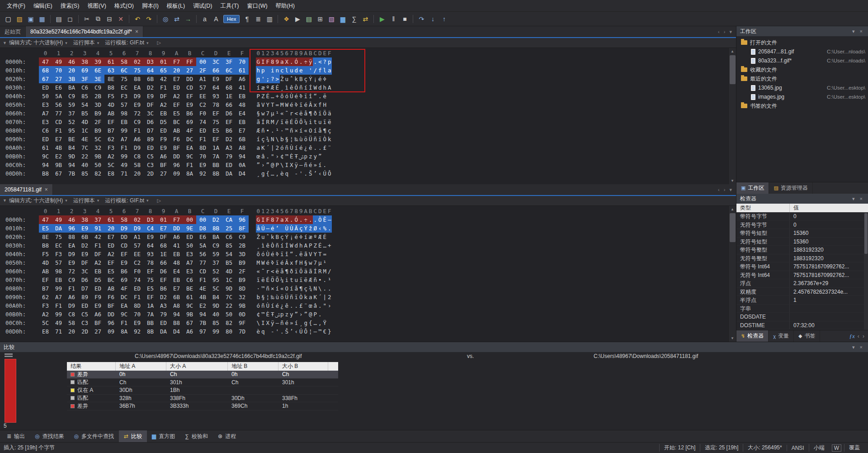 This screenshot has width=868, height=453. Describe the element at coordinates (297, 62) in the screenshot. I see `ascii-char: Ó` at that location.